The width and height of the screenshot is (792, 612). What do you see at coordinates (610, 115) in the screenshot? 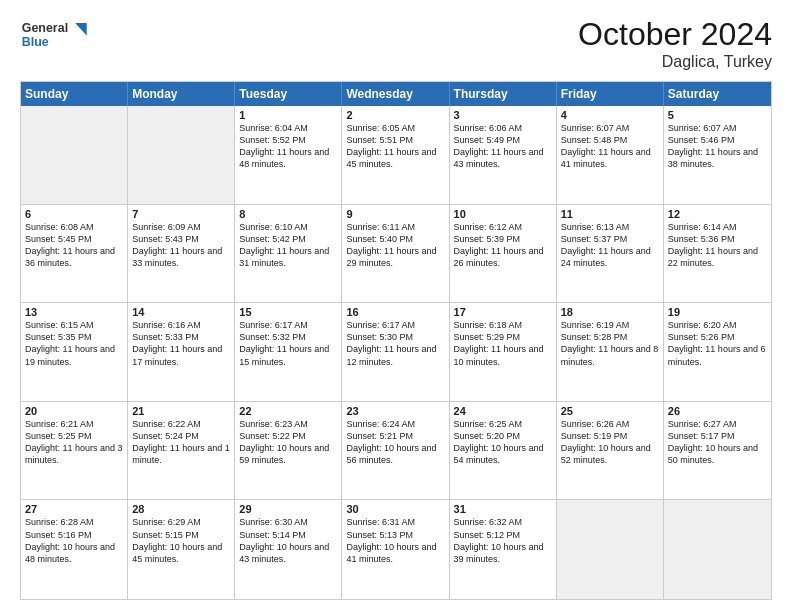
I see `day-number: 4` at bounding box center [610, 115].